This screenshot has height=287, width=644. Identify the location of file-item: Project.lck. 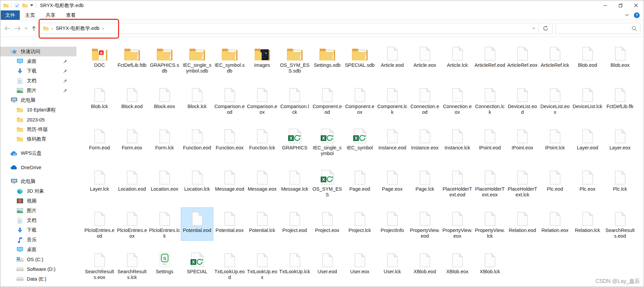
(360, 224).